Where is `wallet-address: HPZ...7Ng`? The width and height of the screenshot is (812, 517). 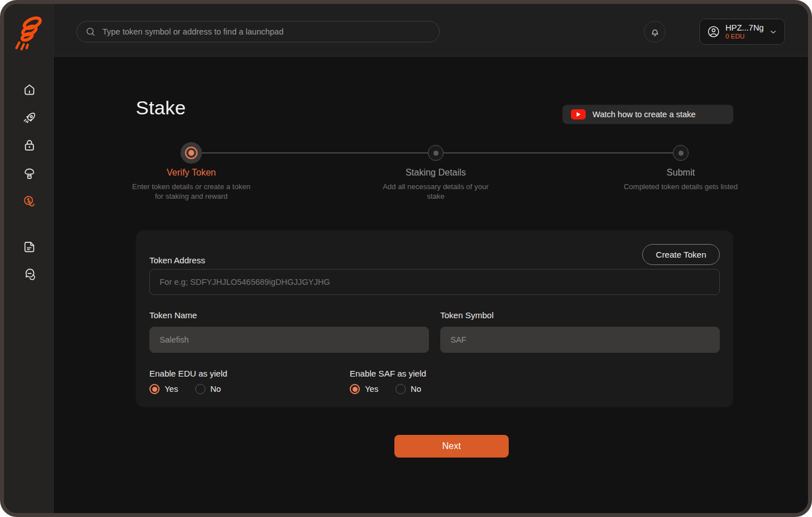
wallet-address: HPZ...7Ng is located at coordinates (745, 28).